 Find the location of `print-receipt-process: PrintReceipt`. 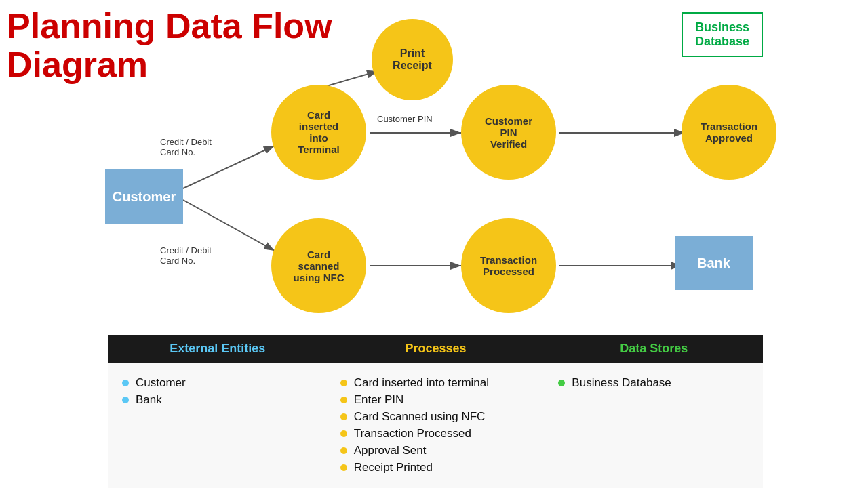

print-receipt-process: PrintReceipt is located at coordinates (412, 60).